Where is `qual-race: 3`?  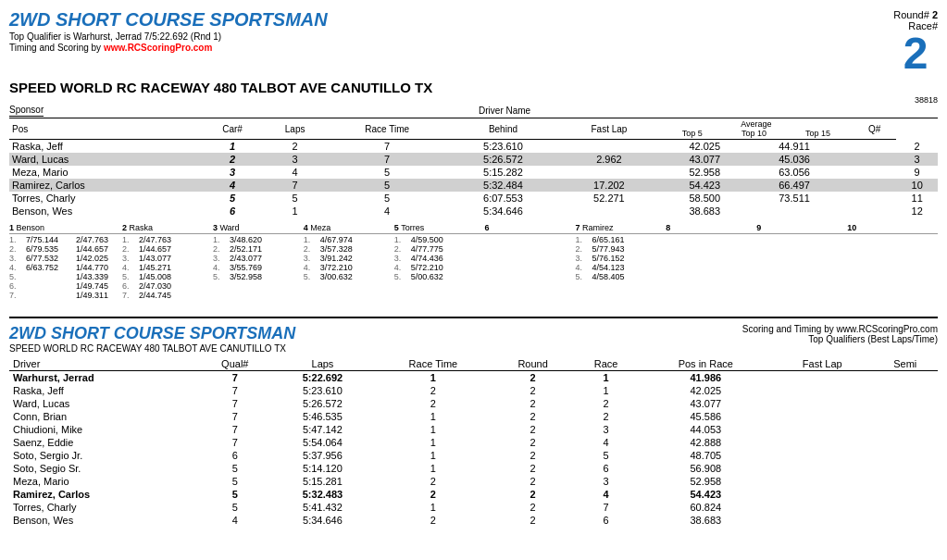 qual-race: 3 is located at coordinates (606, 429).